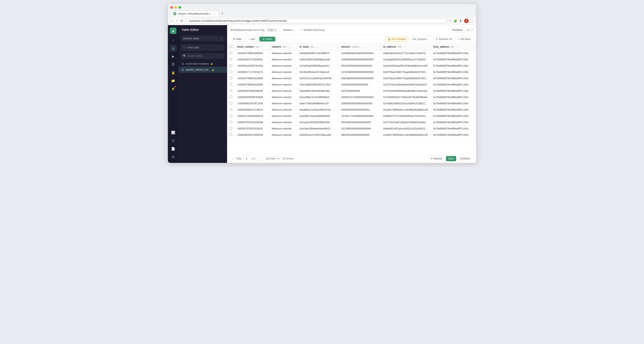 The image size is (644, 344). I want to click on streams-link: streams ⌄, so click(289, 30).